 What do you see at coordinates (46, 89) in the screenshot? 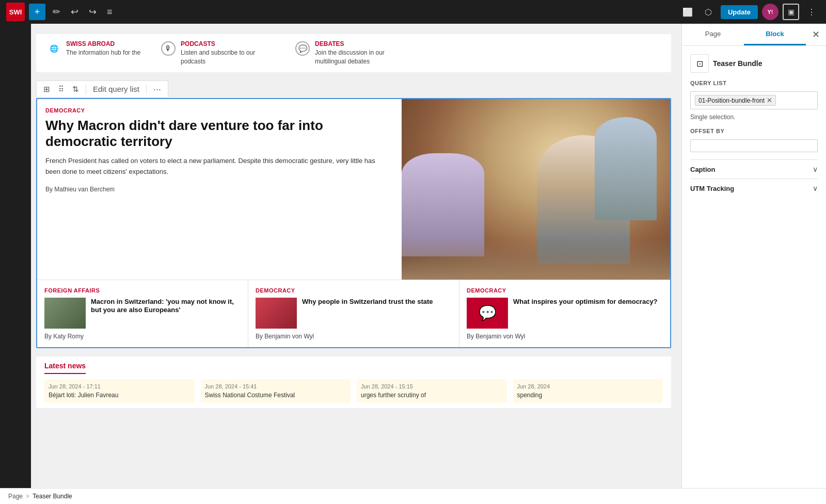
I see `layout-icon-button: ⊞` at bounding box center [46, 89].